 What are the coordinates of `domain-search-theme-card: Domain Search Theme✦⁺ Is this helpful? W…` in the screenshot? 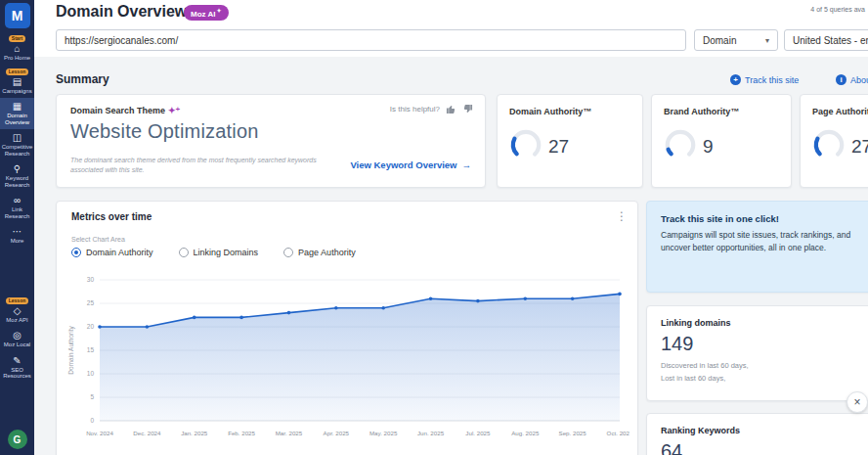 It's located at (271, 141).